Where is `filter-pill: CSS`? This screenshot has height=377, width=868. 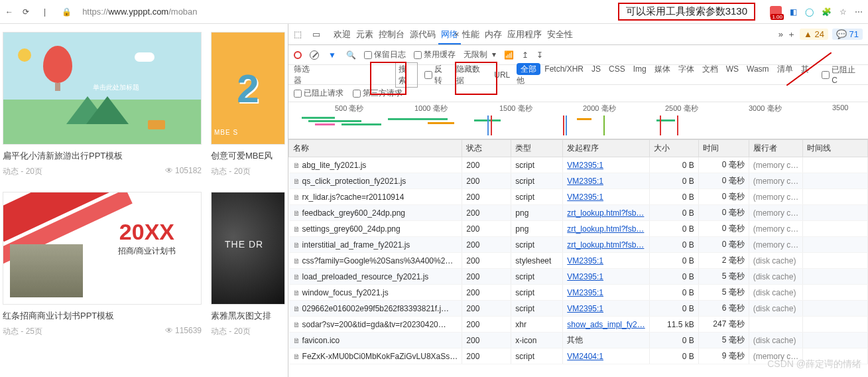 filter-pill: CSS is located at coordinates (617, 69).